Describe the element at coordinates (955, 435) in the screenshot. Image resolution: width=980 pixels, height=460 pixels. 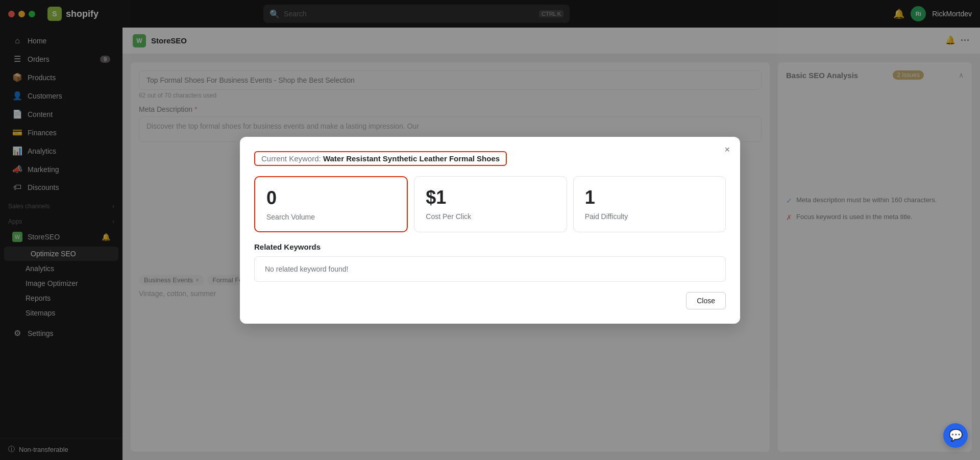
I see `chat-icon: 💬` at that location.